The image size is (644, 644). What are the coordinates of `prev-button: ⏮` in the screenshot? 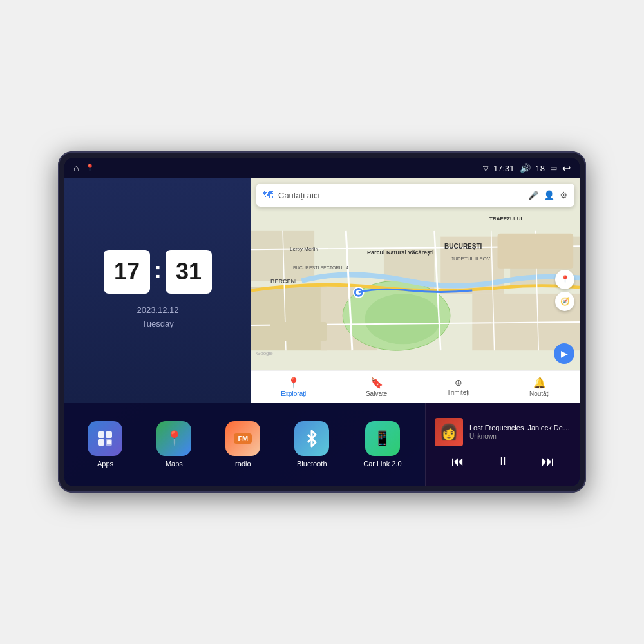 It's located at (458, 461).